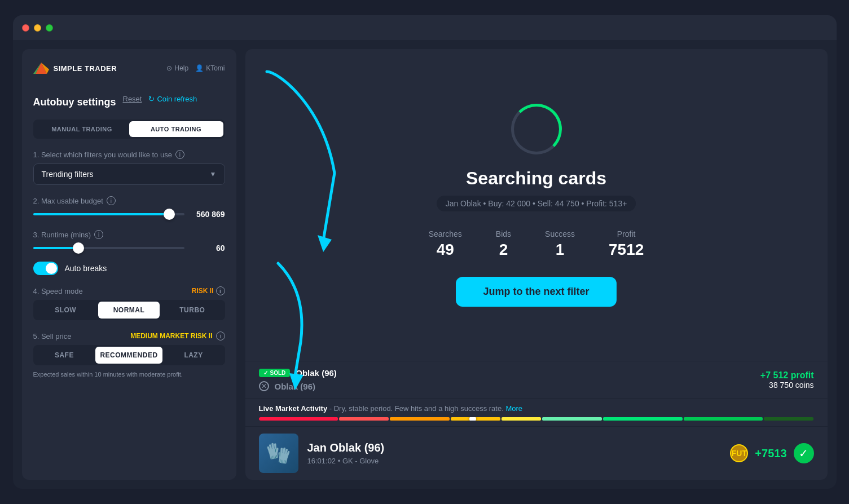 The width and height of the screenshot is (849, 504). I want to click on sell-buttons: SAFE RECOMMENDED LAZY, so click(129, 355).